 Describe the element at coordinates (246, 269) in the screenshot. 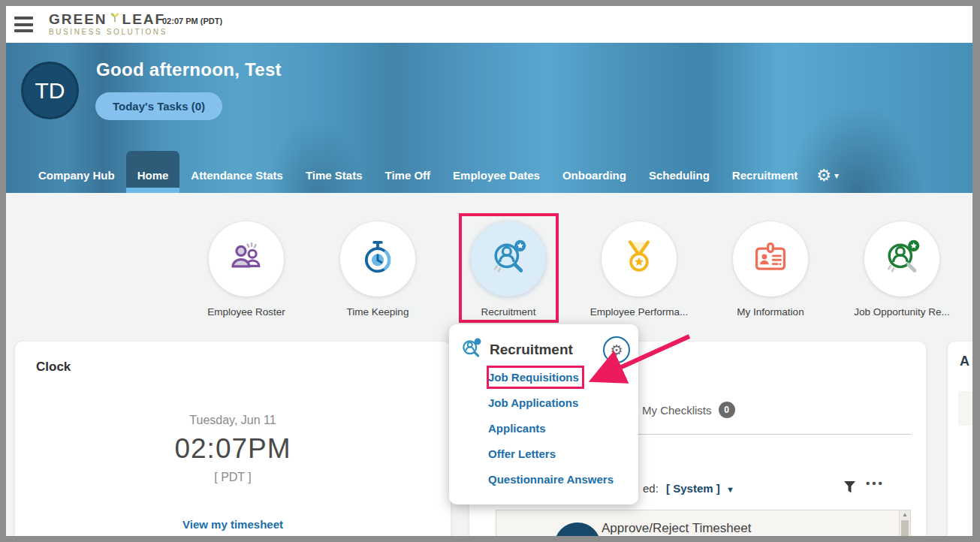

I see `tile-employee-roster: Employee Roster` at that location.